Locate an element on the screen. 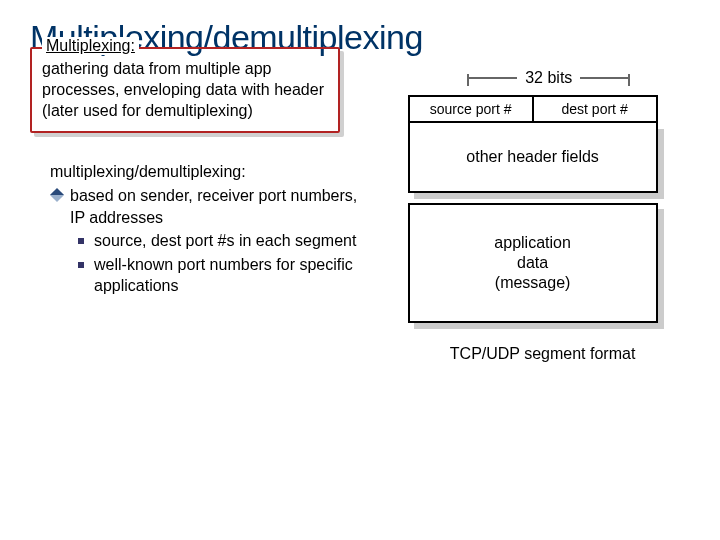 The image size is (720, 540). list-item: based on sender, receiver port numbers, … is located at coordinates (205, 206).